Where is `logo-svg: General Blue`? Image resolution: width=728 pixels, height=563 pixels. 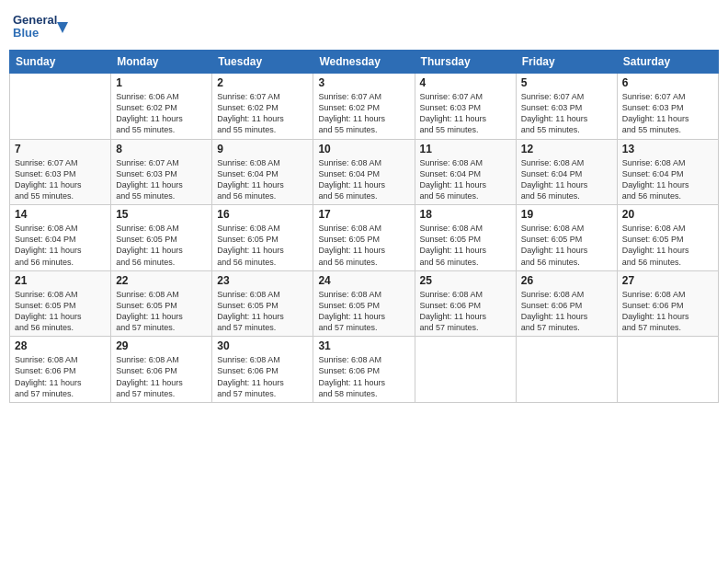 logo-svg: General Blue is located at coordinates (40, 26).